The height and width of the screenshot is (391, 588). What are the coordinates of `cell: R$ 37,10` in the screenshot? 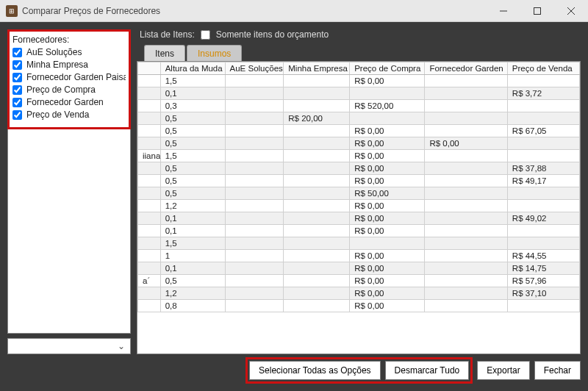 It's located at (543, 294).